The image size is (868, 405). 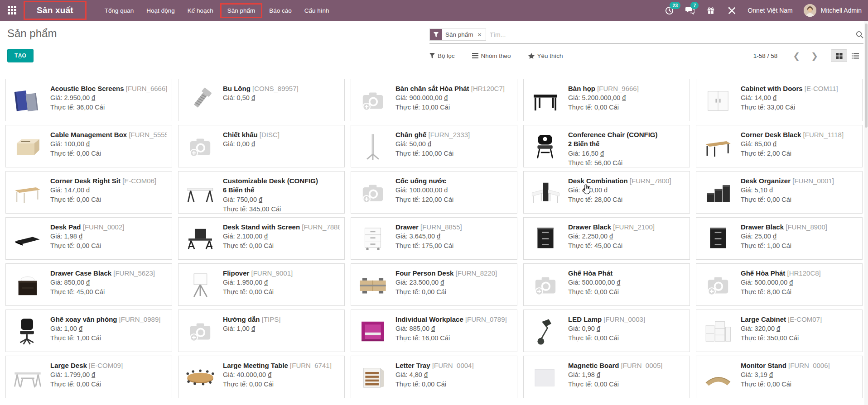 I want to click on product-card: Bu Lông [CONS_89957] Giá: 0,50 đ, so click(x=261, y=100).